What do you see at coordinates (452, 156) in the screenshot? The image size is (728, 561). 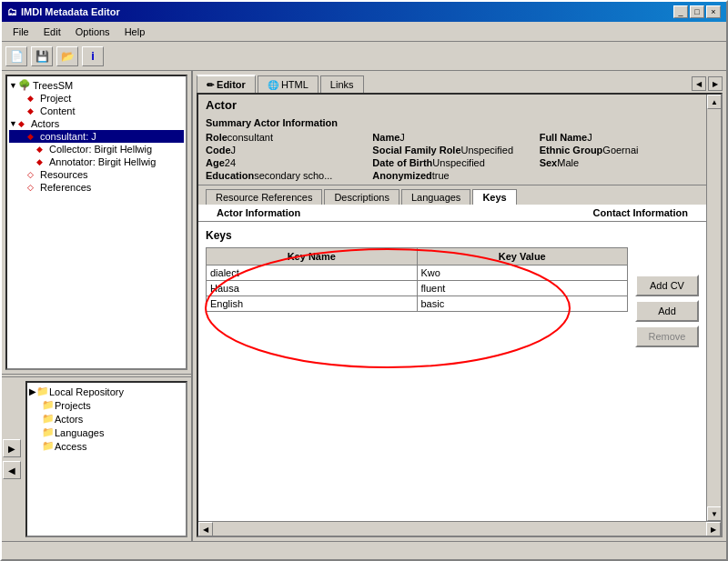 I see `summary-grid: Role consultant Name J Full Name J` at bounding box center [452, 156].